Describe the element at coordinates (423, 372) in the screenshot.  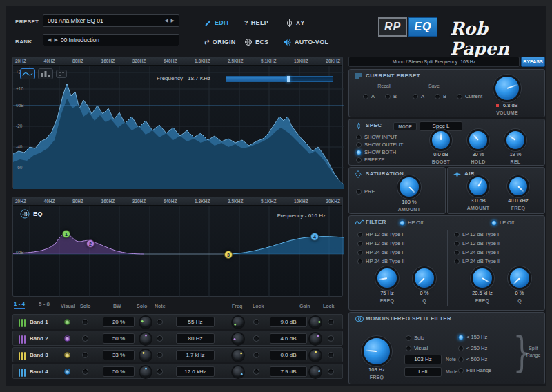
I see `split-mode-dropdown: Left` at that location.